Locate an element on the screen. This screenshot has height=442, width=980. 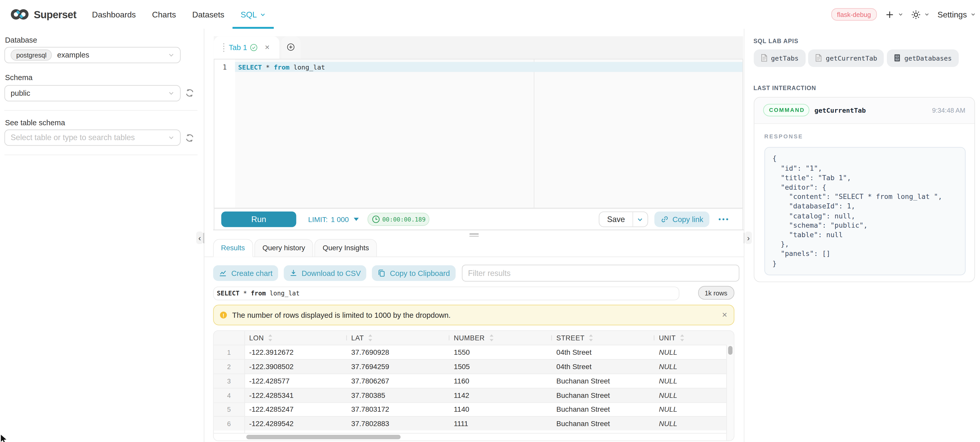
caret-down-icon is located at coordinates (356, 219).